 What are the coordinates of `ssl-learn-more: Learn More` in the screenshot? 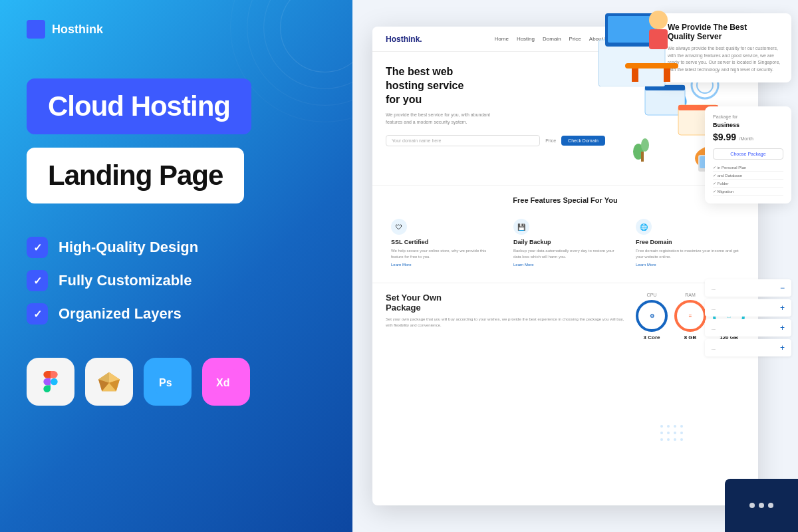 It's located at (443, 265).